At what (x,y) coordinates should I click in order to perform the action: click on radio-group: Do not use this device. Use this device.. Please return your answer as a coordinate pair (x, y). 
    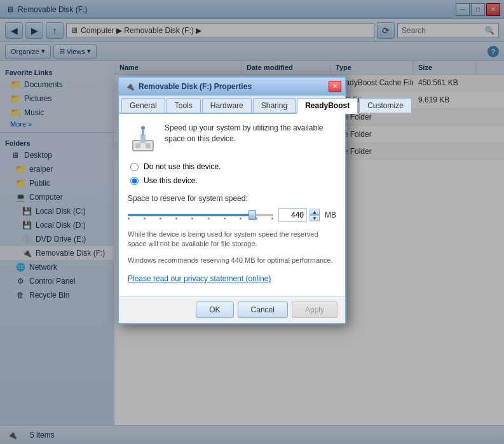
    Looking at the image, I should click on (232, 174).